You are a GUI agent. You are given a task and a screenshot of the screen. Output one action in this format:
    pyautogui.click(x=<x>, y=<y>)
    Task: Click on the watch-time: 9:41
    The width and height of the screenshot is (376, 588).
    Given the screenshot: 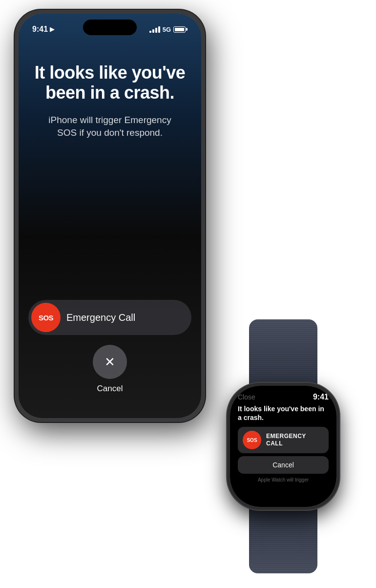 What is the action you would take?
    pyautogui.click(x=321, y=397)
    